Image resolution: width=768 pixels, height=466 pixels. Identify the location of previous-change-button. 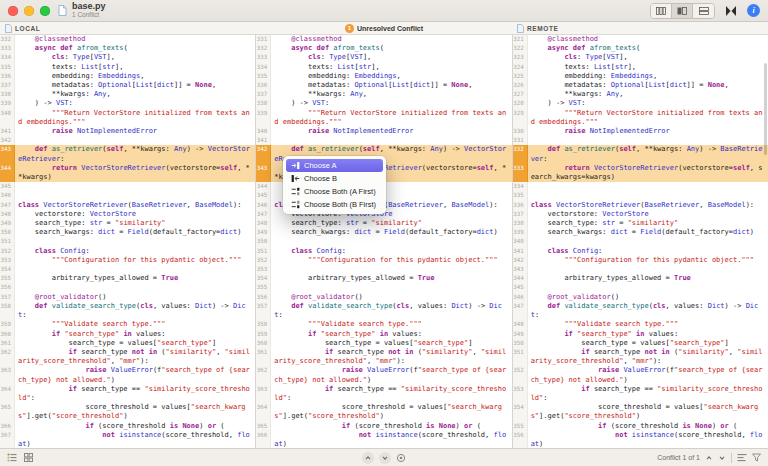
(368, 458).